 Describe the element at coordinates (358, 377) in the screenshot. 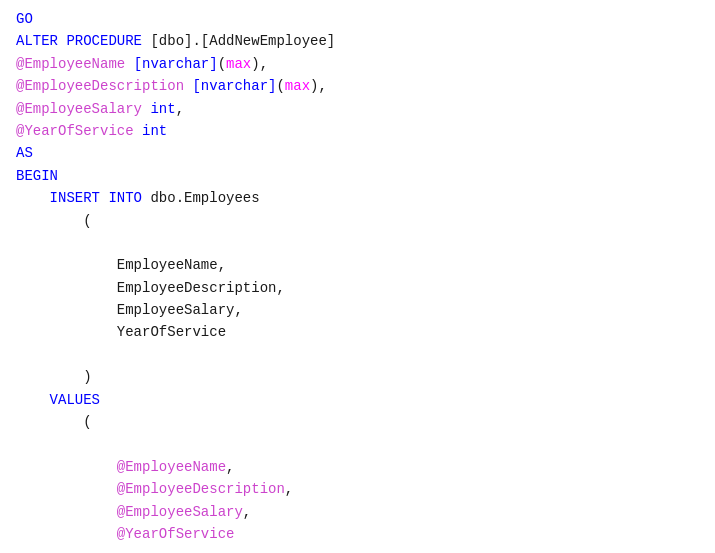

I see `code-line: )` at that location.